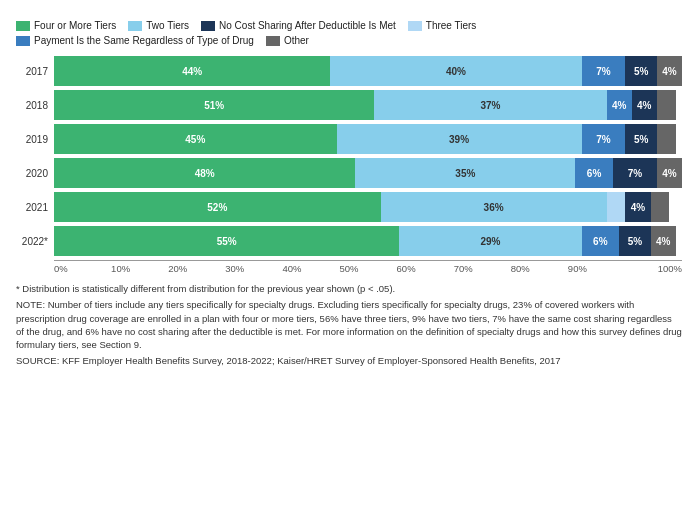 The width and height of the screenshot is (698, 525). I want to click on year-label: 2020, so click(35, 174).